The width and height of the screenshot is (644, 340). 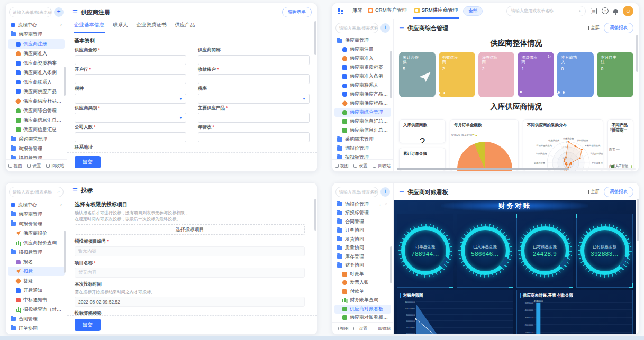 I want to click on edit-form-button: 编辑表单, so click(x=297, y=12).